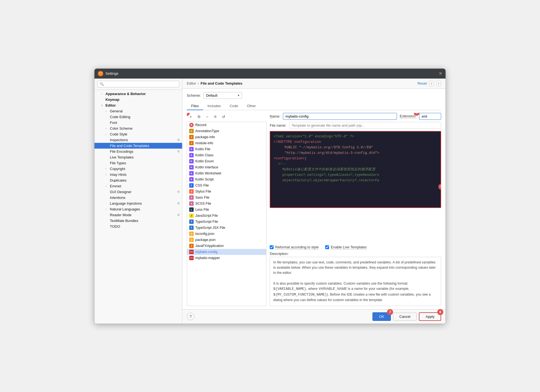 The image size is (540, 392). Describe the element at coordinates (224, 117) in the screenshot. I see `reset-template-button: ↺` at that location.